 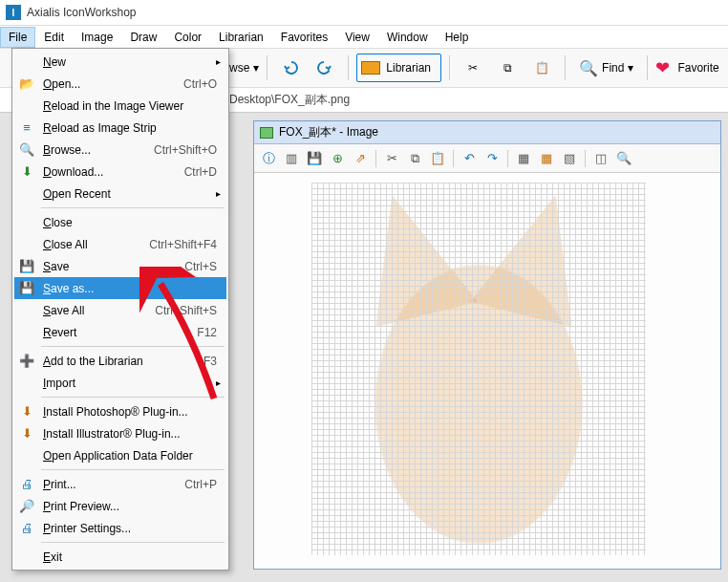 What do you see at coordinates (120, 149) in the screenshot?
I see `menu-item-browse: 🔍Browse...Ctrl+Shift+O` at bounding box center [120, 149].